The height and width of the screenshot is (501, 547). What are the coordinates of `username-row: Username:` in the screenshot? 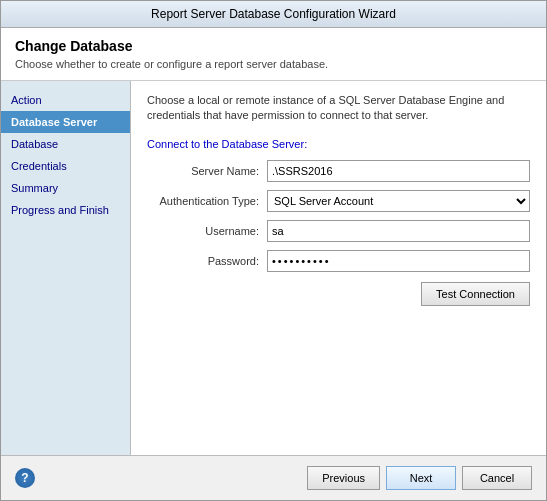 It's located at (338, 231).